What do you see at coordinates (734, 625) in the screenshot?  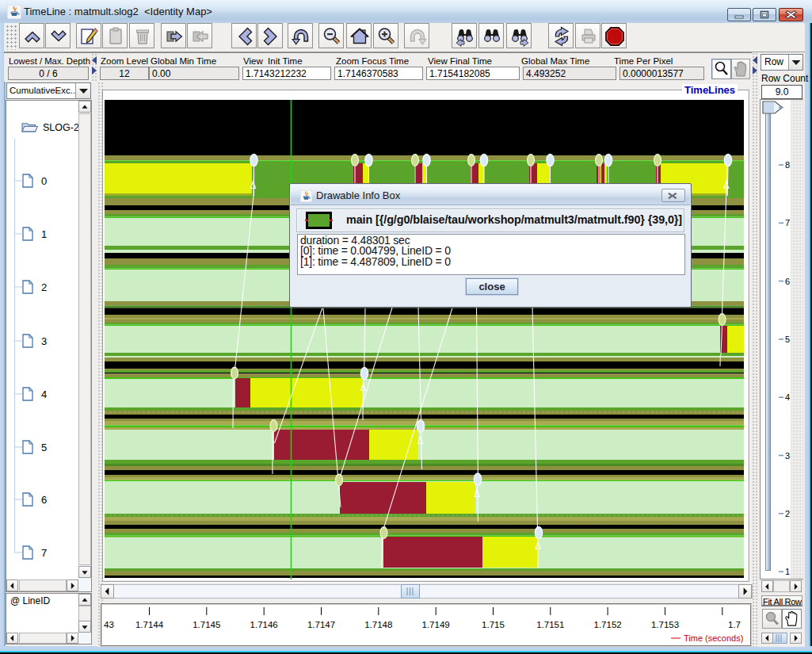 I see `svg-text: 1.7` at bounding box center [734, 625].